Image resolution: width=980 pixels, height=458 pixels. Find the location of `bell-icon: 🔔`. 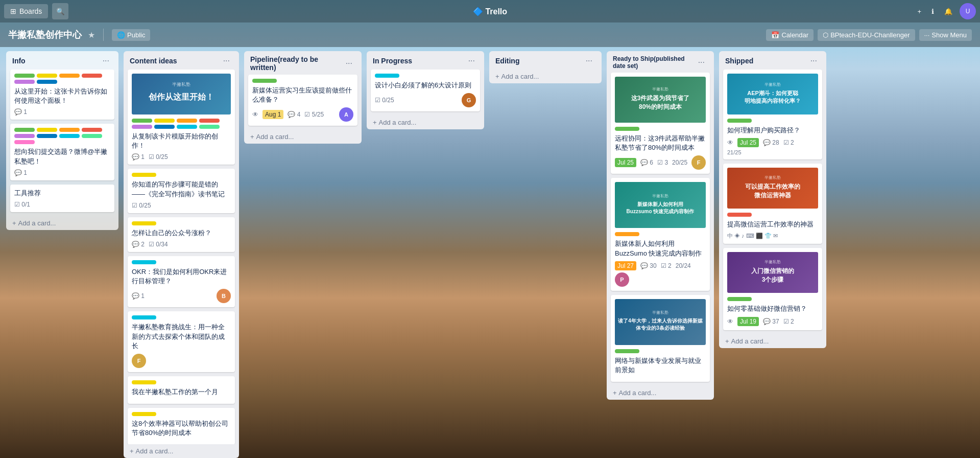

bell-icon: 🔔 is located at coordinates (948, 11).